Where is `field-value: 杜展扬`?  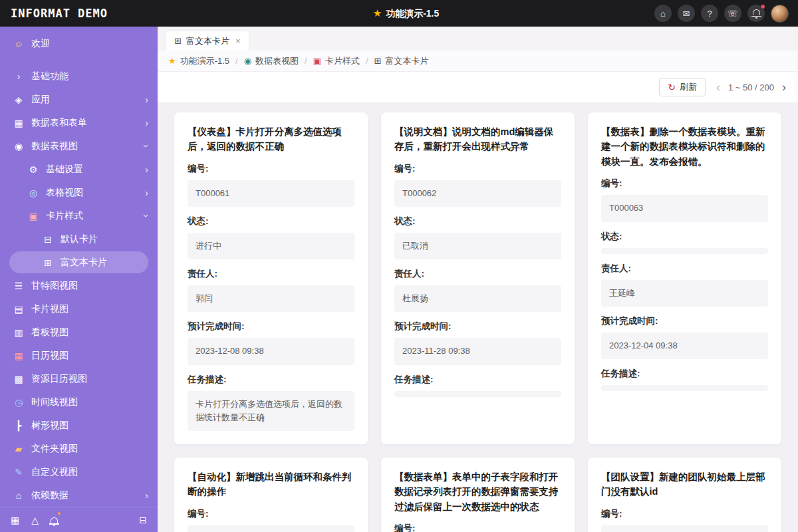 field-value: 杜展扬 is located at coordinates (477, 299).